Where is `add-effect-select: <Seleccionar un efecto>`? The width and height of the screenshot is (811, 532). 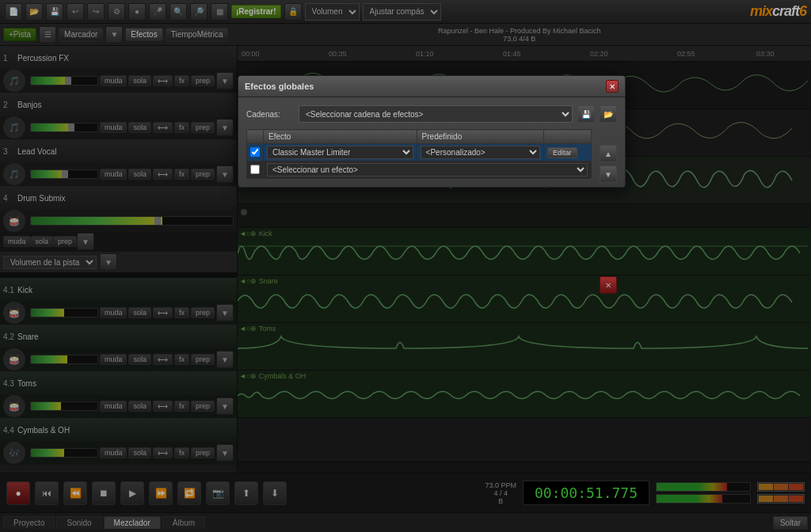 add-effect-select: <Seleccionar un efecto> is located at coordinates (428, 169).